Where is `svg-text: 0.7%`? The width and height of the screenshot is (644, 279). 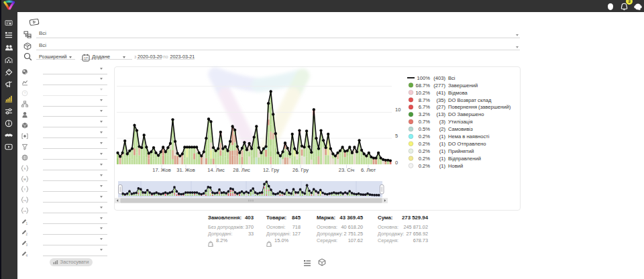 svg-text: 0.7% is located at coordinates (425, 122).